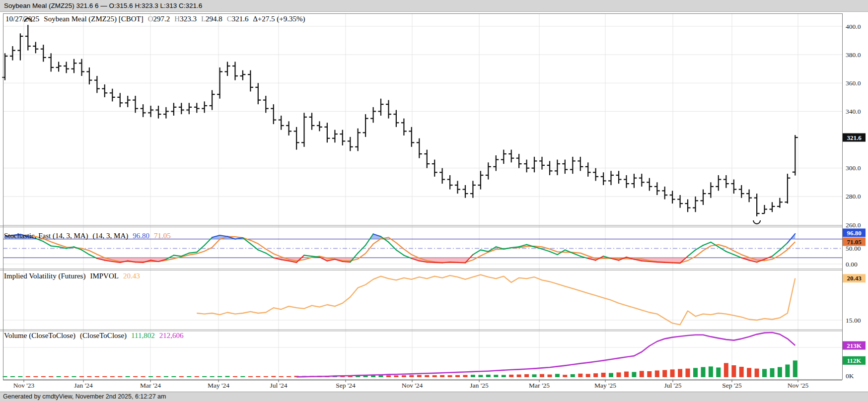  Describe the element at coordinates (605, 385) in the screenshot. I see `svg-text: May '25` at that location.